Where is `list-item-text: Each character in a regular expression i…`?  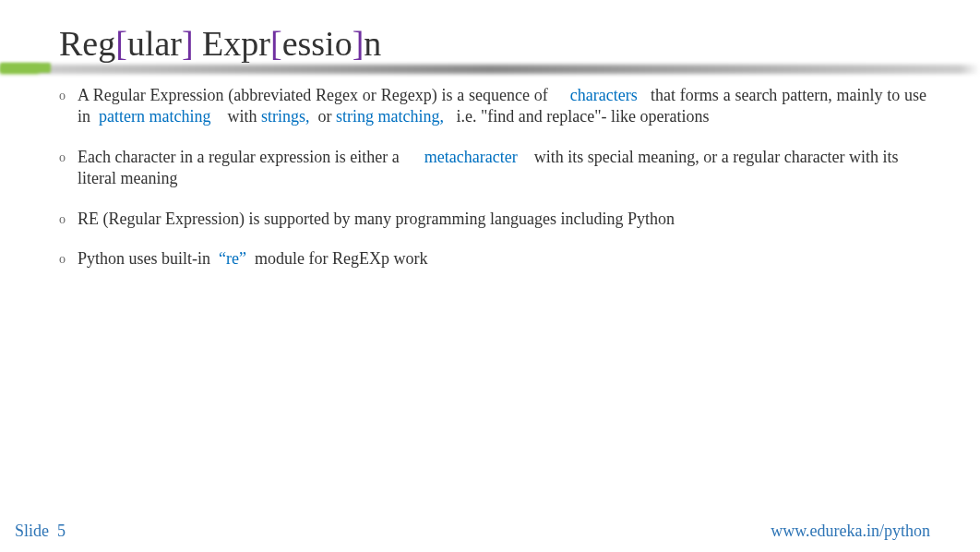 list-item-text: Each character in a regular expression i… is located at coordinates (502, 168).